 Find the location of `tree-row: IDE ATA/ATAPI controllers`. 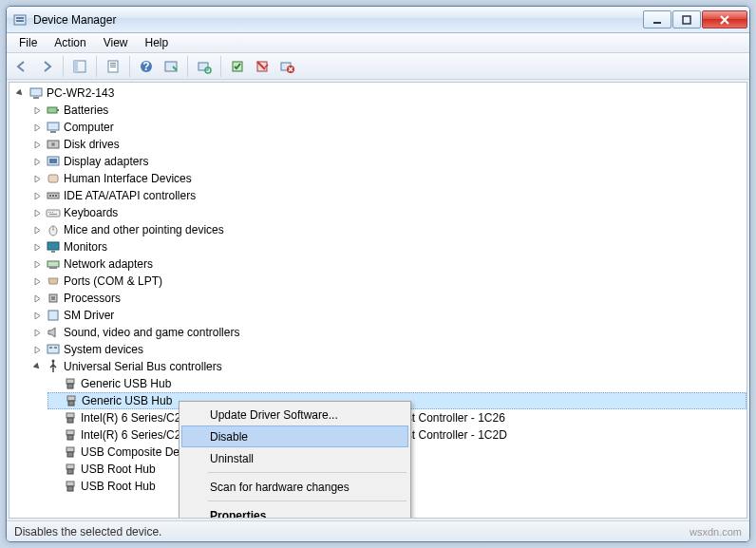

tree-row: IDE ATA/ATAPI controllers is located at coordinates (388, 196).